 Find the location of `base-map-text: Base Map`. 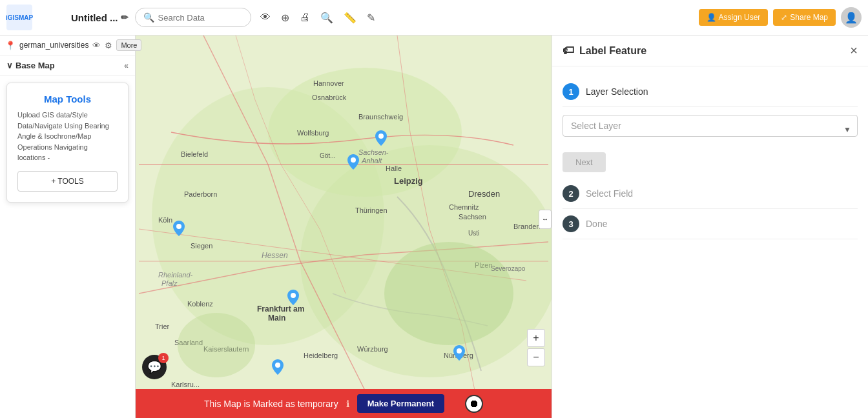

base-map-text: Base Map is located at coordinates (35, 66).